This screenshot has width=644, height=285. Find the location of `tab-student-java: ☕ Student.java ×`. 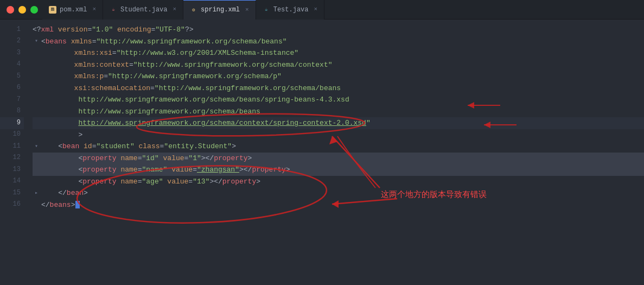

tab-student-java: ☕ Student.java × is located at coordinates (143, 10).